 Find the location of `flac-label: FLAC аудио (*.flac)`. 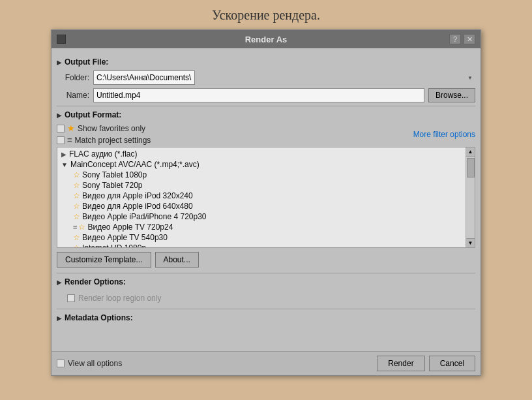

flac-label: FLAC аудио (*.flac) is located at coordinates (103, 154).